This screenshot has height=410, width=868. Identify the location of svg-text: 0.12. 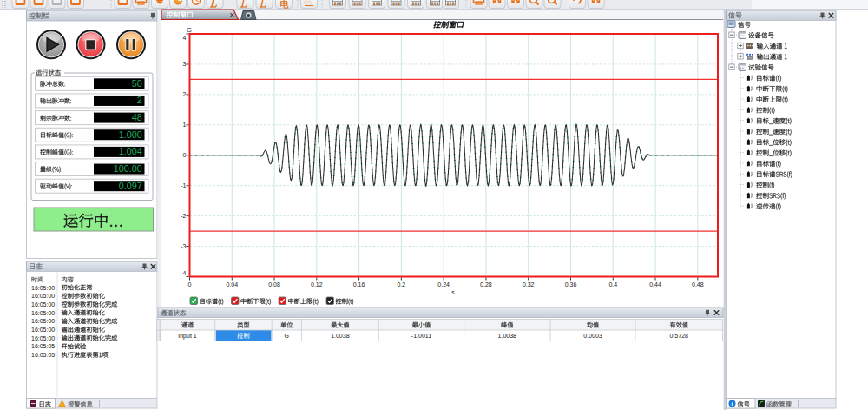
(317, 285).